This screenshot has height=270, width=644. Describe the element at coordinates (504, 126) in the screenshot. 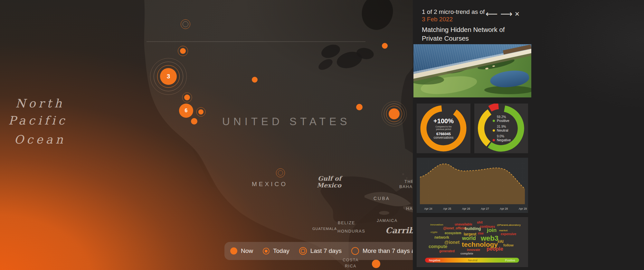

I see `sentiment-pct: 31.9%` at that location.